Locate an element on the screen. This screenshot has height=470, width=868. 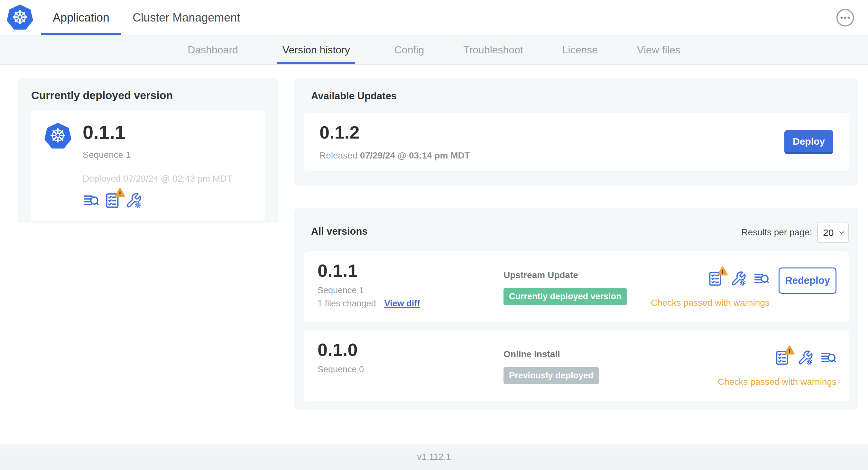
available-update-row: 0.1.2 Released 07/29/24 @ 03:14 pm MDT D… is located at coordinates (576, 142).